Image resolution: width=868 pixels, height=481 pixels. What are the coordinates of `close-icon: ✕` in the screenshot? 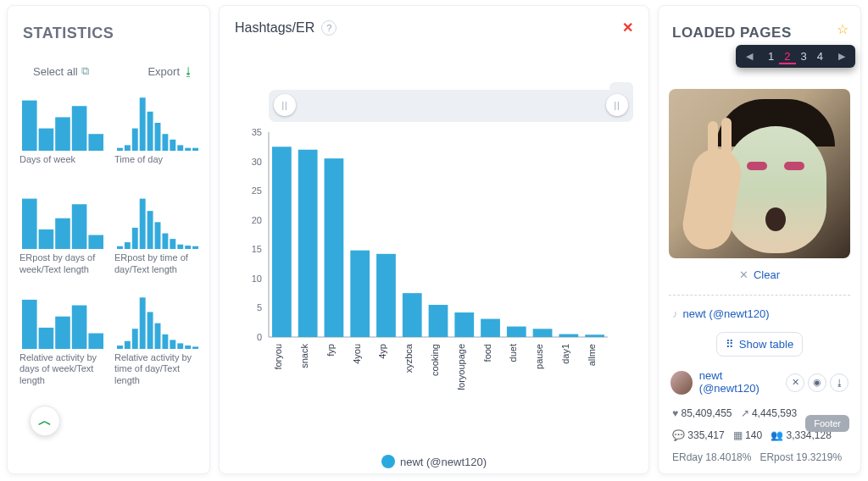 It's located at (744, 274).